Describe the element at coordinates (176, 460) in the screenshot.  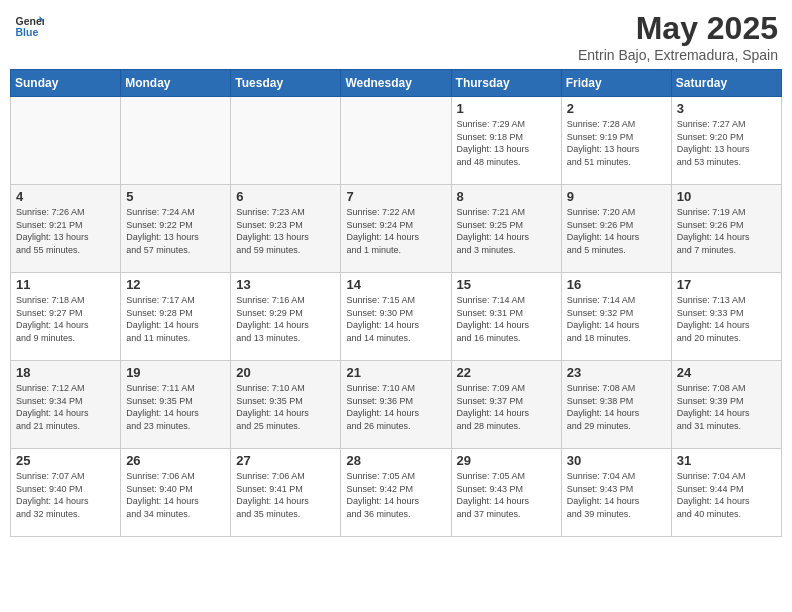
I see `day-number: 26` at that location.